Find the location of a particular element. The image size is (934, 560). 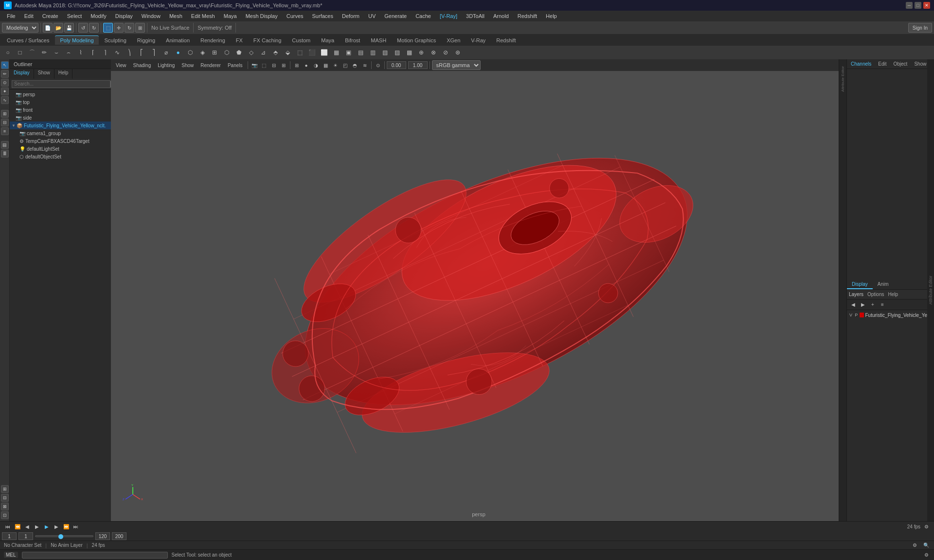

tree-item-front: 📷 front is located at coordinates (65, 110).